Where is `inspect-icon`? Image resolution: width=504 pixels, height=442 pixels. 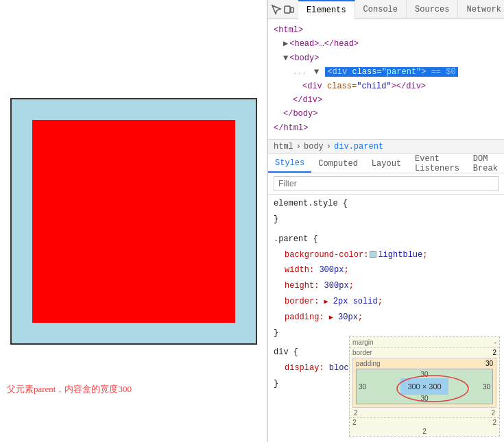 inspect-icon is located at coordinates (276, 10).